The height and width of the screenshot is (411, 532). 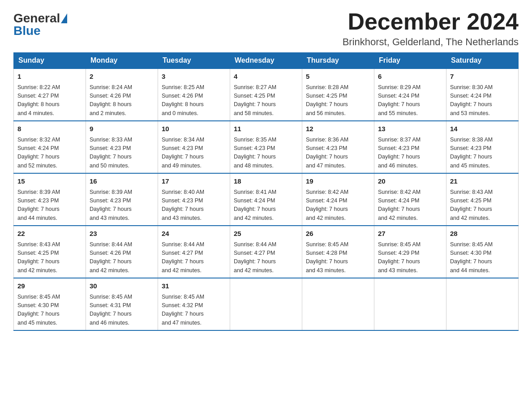 I want to click on calendar-day-cell: 9Sunrise: 8:33 AMSunset: 4:23 PMDaylight…, so click(x=122, y=147).